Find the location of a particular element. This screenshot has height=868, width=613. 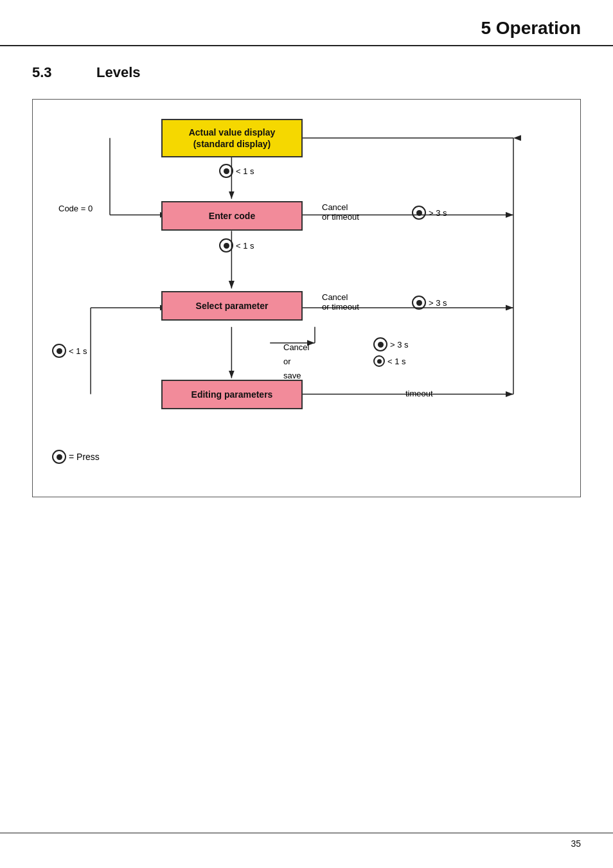

section-header: 5.3 Levels is located at coordinates (306, 73).